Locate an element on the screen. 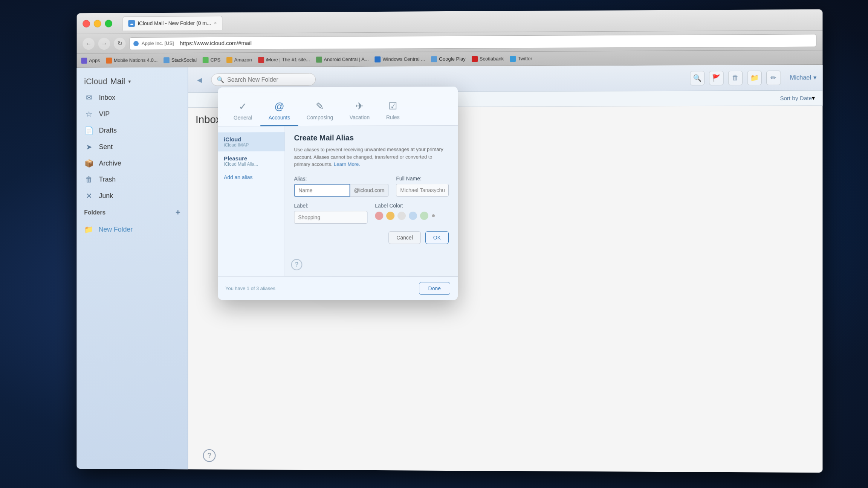 This screenshot has height=488, width=868. alias-field-col: Alias: @icloud.com is located at coordinates (341, 186).